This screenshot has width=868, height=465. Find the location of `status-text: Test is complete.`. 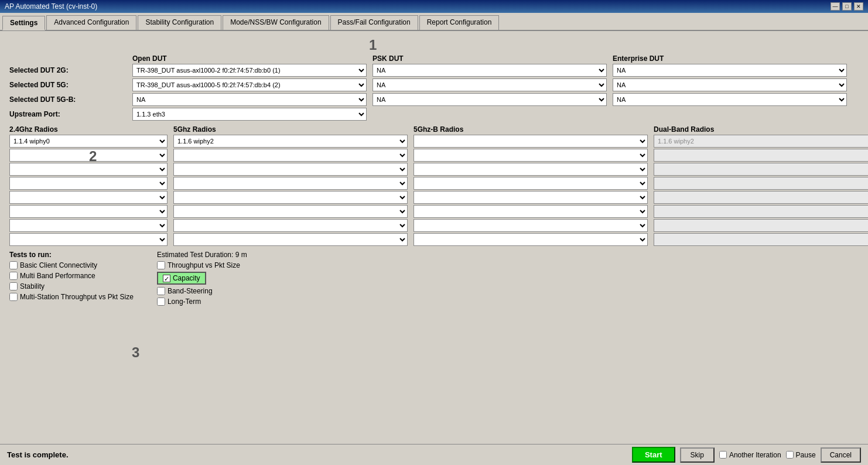

status-text: Test is complete. is located at coordinates (317, 454).